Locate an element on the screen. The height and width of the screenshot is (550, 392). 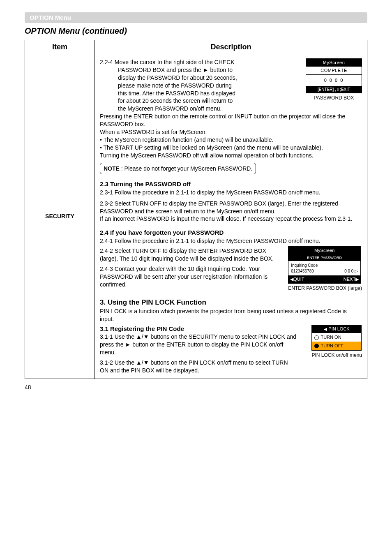
row-item-security: SECURITY is located at coordinates (60, 217).